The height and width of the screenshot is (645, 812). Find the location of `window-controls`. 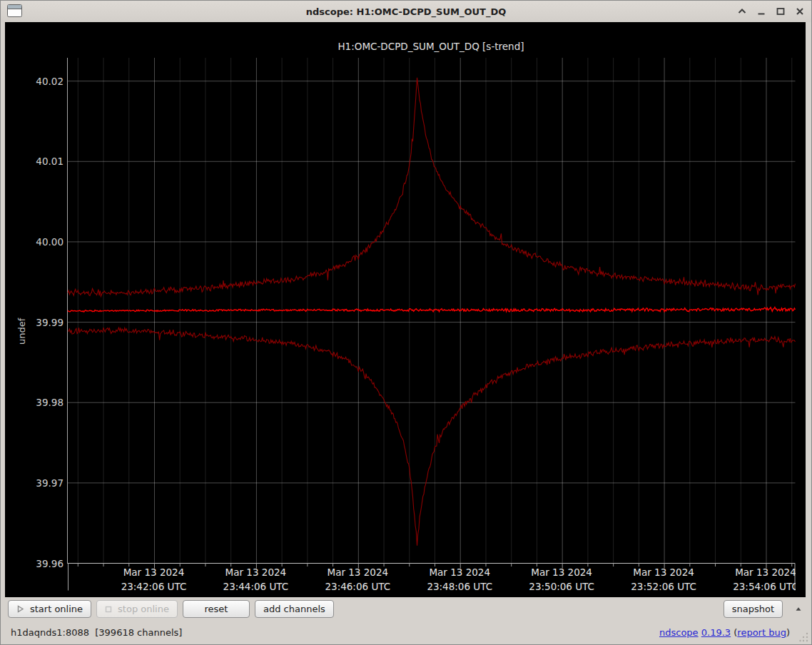

window-controls is located at coordinates (771, 11).